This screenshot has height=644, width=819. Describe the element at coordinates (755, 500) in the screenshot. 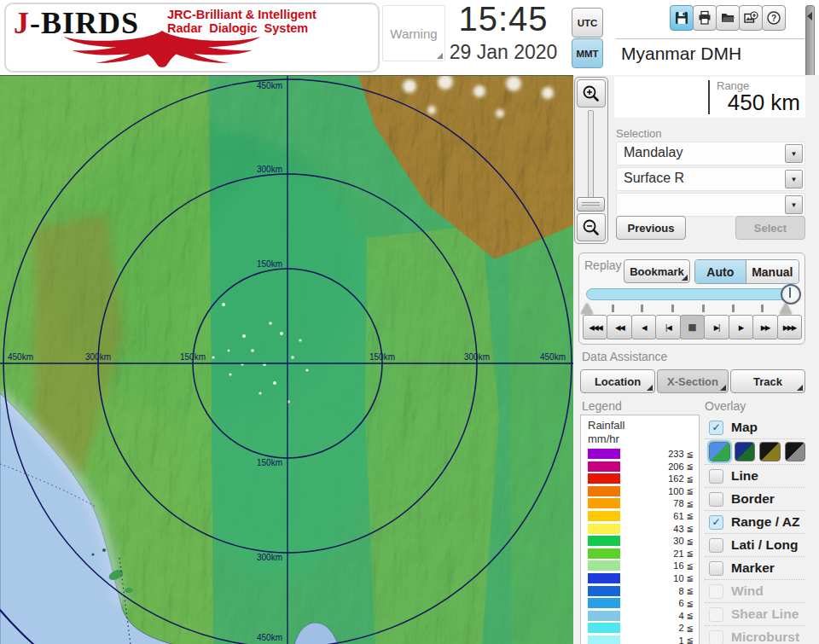

I see `overlay-item-border: Border` at that location.